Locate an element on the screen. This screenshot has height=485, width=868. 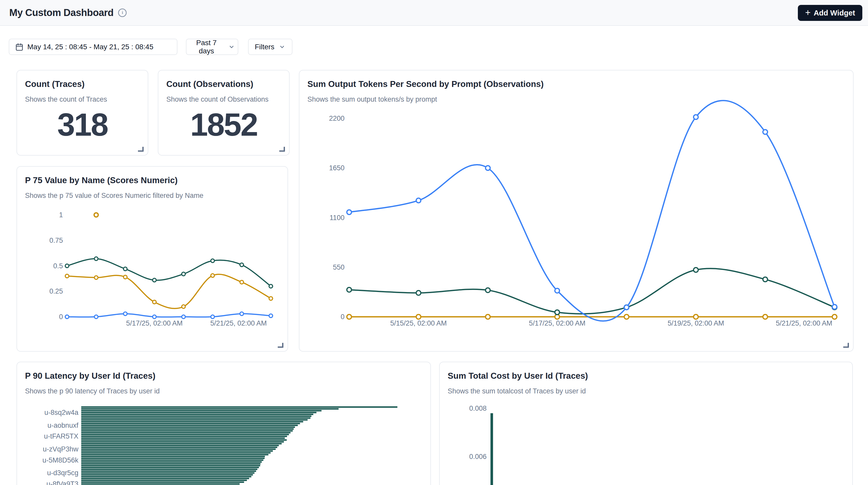
page-title: My Custom Dashboard is located at coordinates (61, 13).